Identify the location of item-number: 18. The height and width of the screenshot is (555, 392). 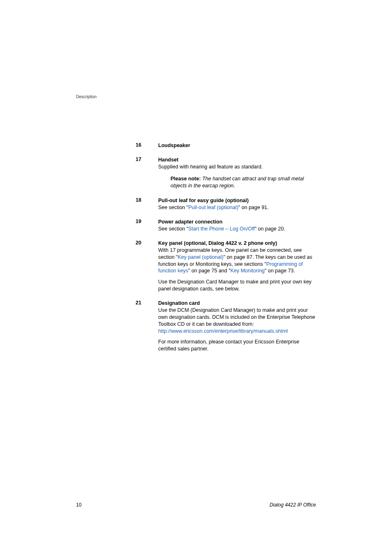
(147, 204).